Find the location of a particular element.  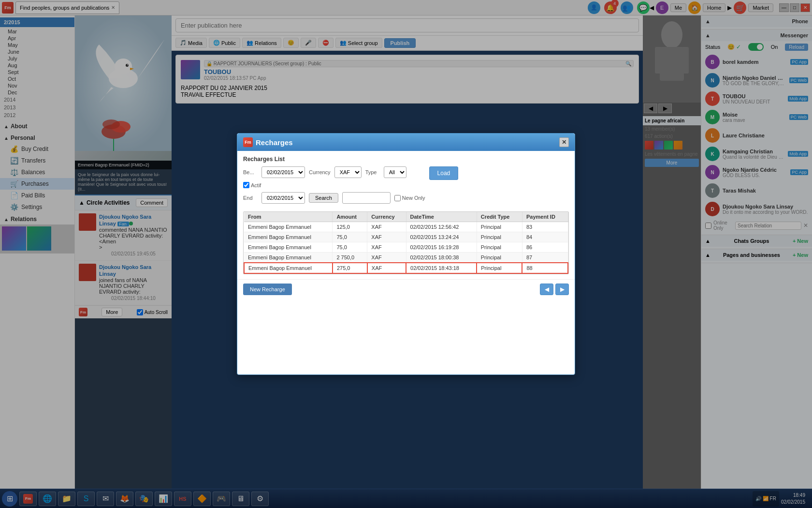

type-select: All is located at coordinates (395, 172).